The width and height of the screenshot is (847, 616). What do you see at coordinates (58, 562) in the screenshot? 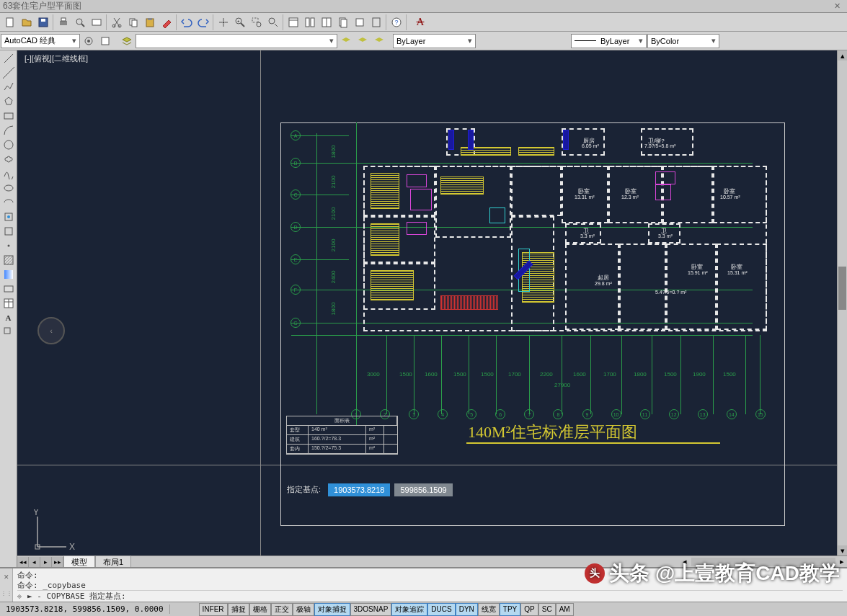
I see `tab-last-icon: ▸▸` at bounding box center [58, 562].